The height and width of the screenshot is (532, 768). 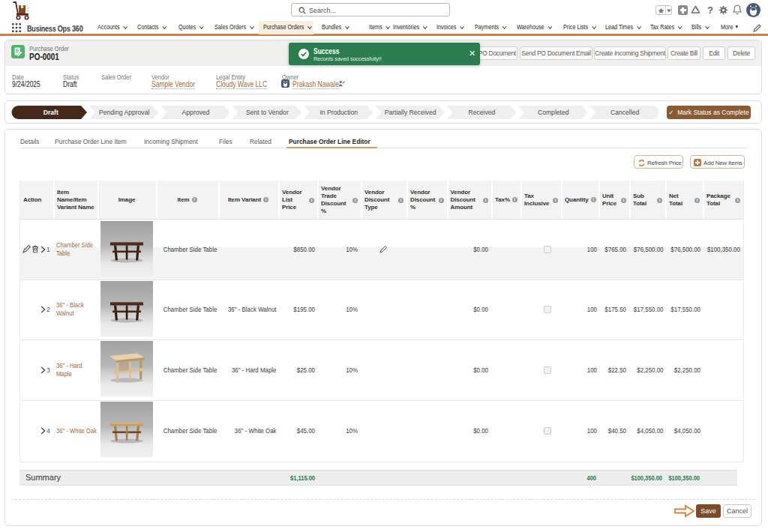 What do you see at coordinates (267, 112) in the screenshot?
I see `svg-text: Sent to Vendor` at bounding box center [267, 112].